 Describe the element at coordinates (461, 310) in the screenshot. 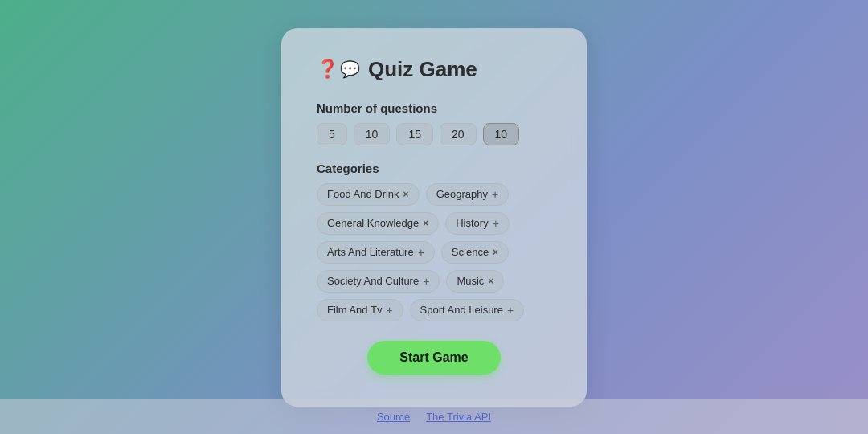

I see `tag-label: Sport And Leisure` at that location.